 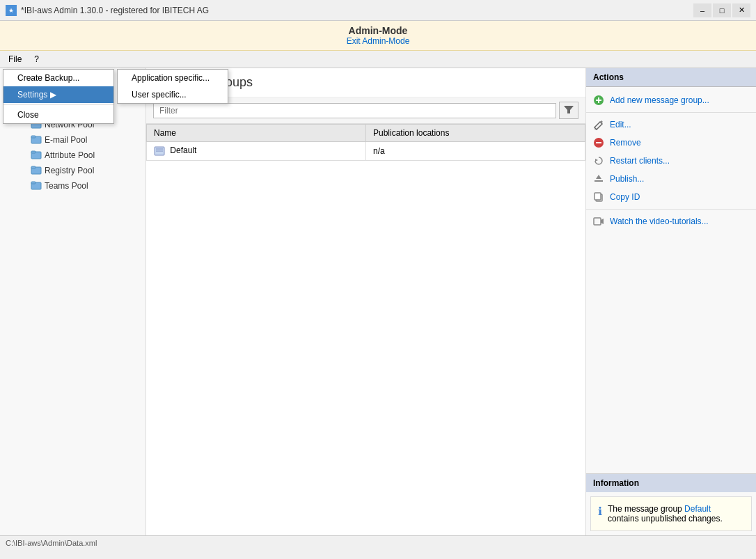 I want to click on admin-title: Admin-Mode, so click(x=378, y=31).